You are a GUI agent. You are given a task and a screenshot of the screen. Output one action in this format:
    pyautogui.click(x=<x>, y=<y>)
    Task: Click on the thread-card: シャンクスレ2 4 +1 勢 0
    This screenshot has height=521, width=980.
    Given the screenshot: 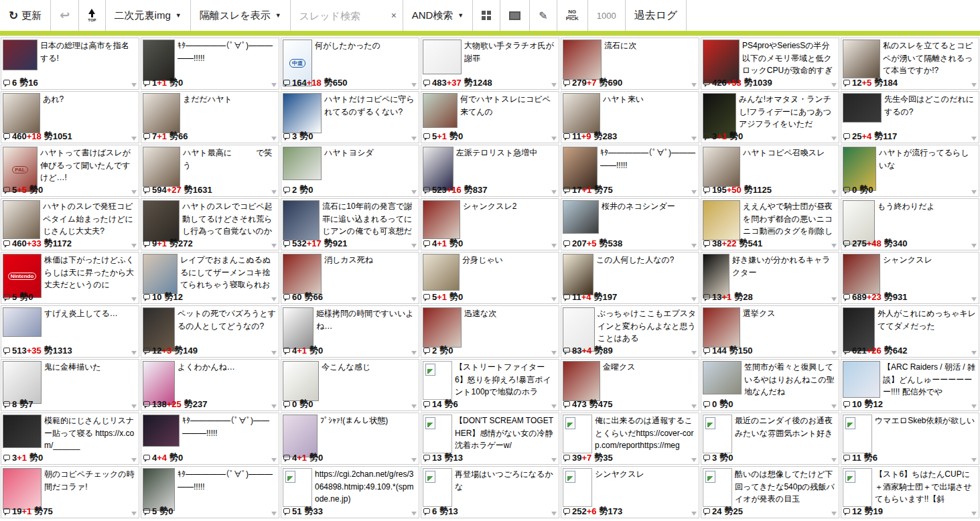 What is the action you would take?
    pyautogui.click(x=490, y=224)
    